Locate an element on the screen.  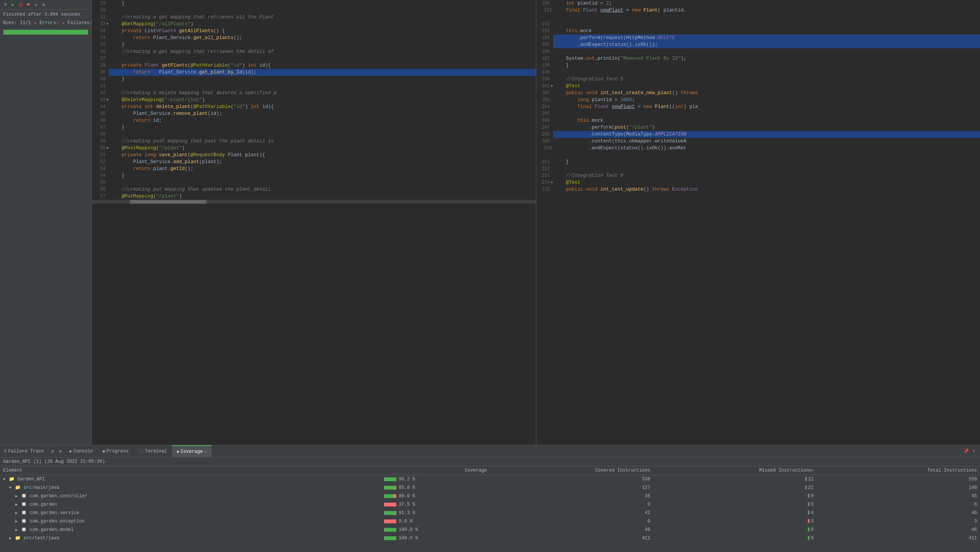
line-content: .andExpect(status().isOk()).andRet is located at coordinates (767, 148).